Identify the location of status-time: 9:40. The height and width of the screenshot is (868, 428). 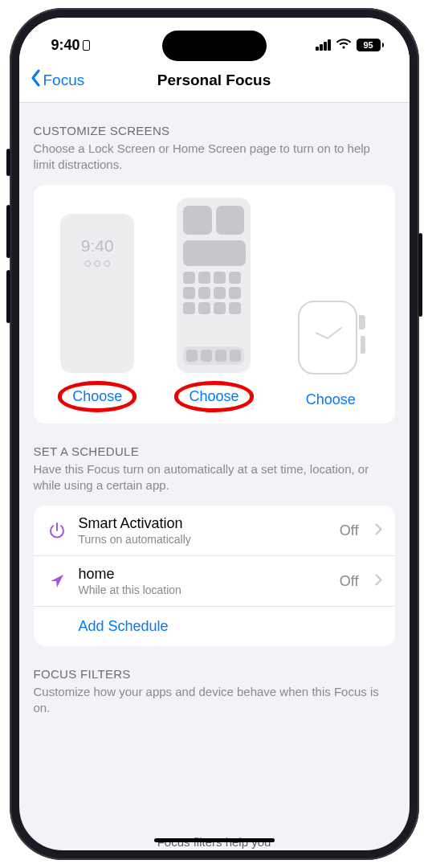
(71, 45).